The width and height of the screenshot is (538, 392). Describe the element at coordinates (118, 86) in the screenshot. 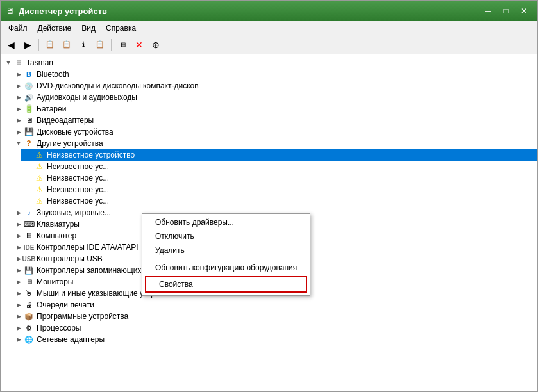

I see `dvd-label: DVD-дисководы и дисководы компакт-дисков` at that location.